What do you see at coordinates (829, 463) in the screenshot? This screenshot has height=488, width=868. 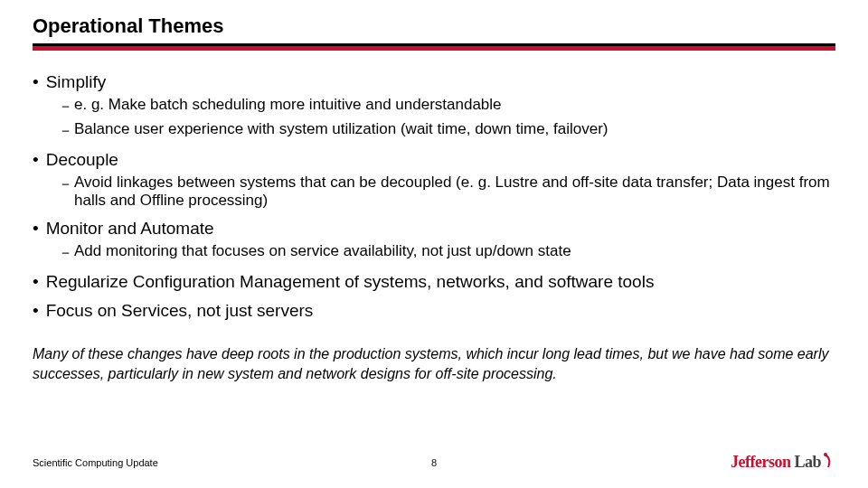 I see `logo-swoosh-icon` at bounding box center [829, 463].